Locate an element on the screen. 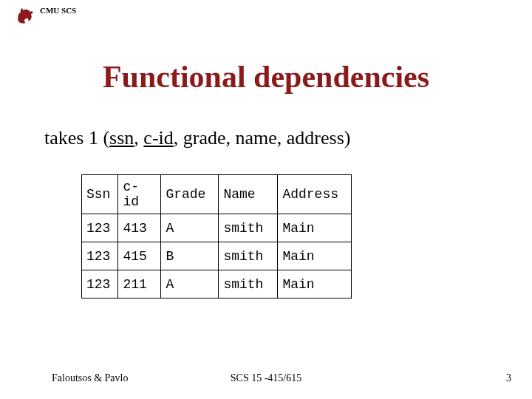 The image size is (532, 399). table-header-cell: Grade is located at coordinates (190, 195).